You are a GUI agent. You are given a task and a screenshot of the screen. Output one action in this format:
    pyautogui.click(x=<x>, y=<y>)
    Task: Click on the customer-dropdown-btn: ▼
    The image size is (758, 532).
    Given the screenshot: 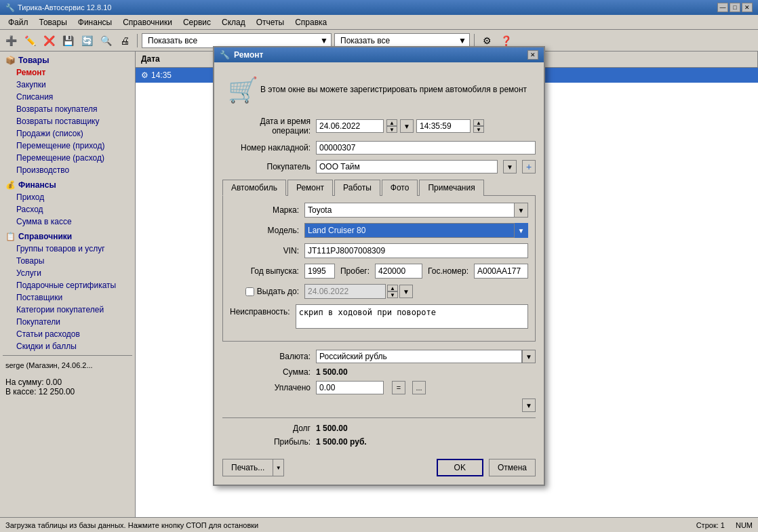 What is the action you would take?
    pyautogui.click(x=510, y=167)
    